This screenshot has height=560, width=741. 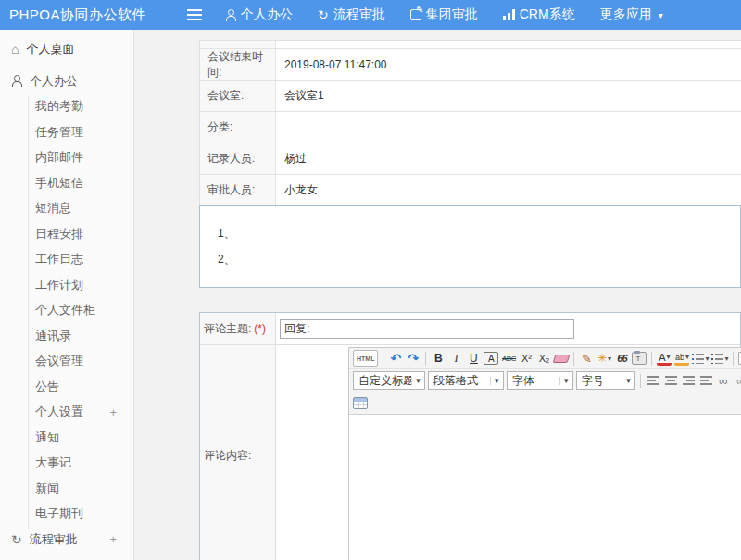 I want to click on format-painter-icon: ✎, so click(x=586, y=358).